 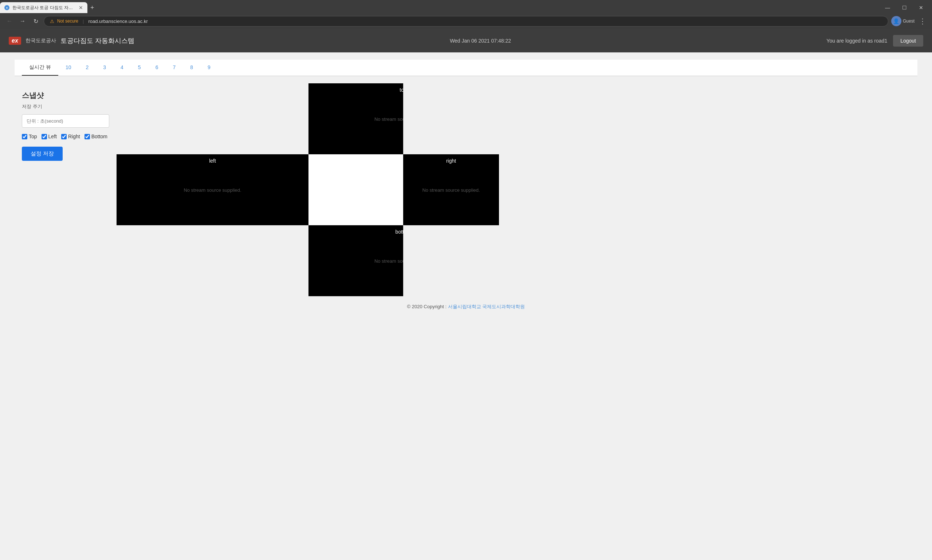 What do you see at coordinates (41, 41) in the screenshot?
I see `company-name: 한국도로공사` at bounding box center [41, 41].